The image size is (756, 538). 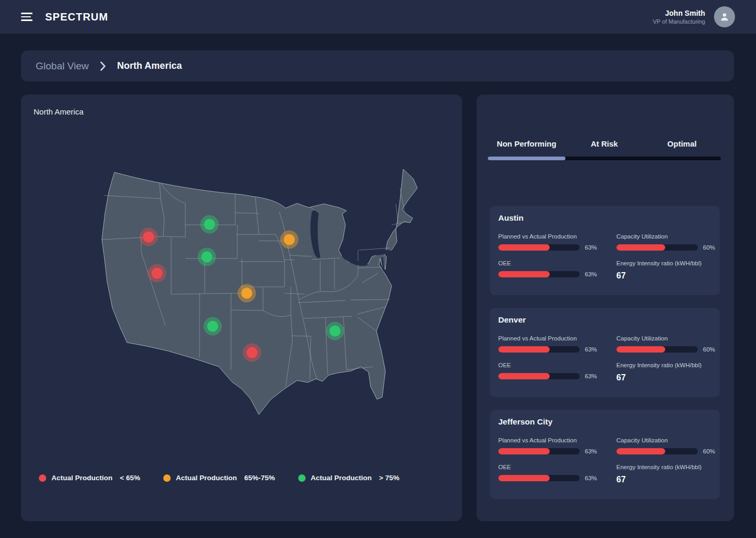 I want to click on person-icon, so click(x=724, y=17).